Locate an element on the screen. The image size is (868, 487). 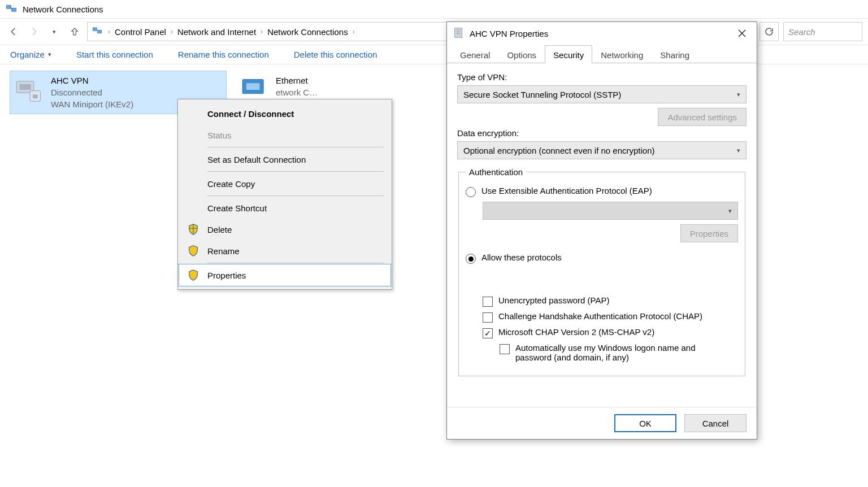
tab-sharing: Sharing is located at coordinates (675, 54).